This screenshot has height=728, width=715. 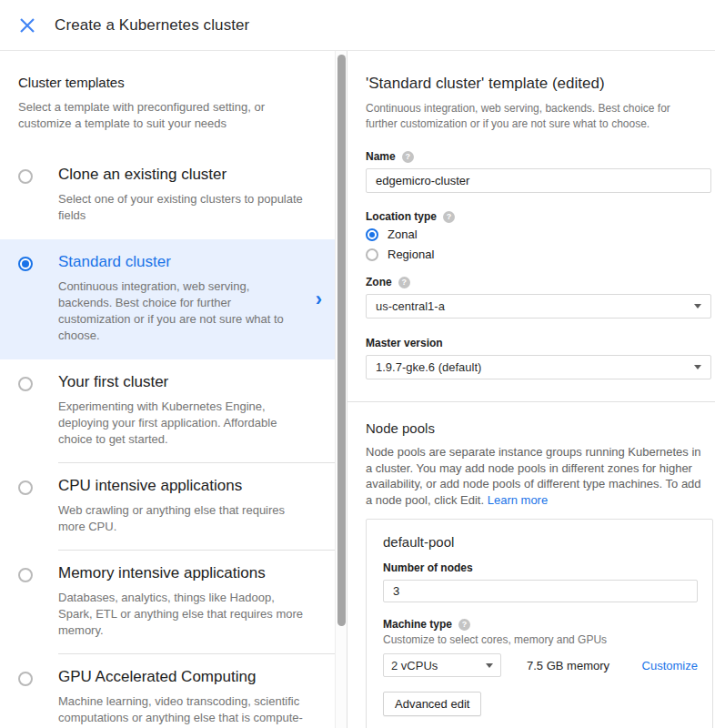 I want to click on template-title: CPU intensive applications, so click(x=182, y=486).